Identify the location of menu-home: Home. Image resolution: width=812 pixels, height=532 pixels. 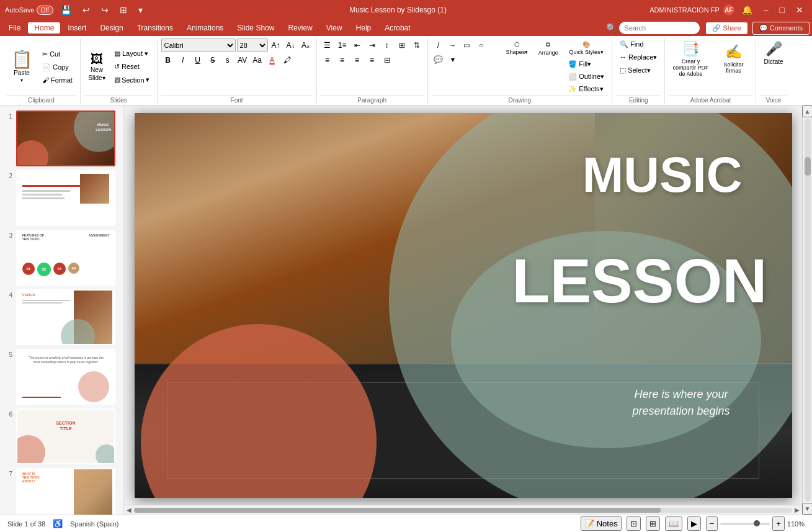
(44, 28).